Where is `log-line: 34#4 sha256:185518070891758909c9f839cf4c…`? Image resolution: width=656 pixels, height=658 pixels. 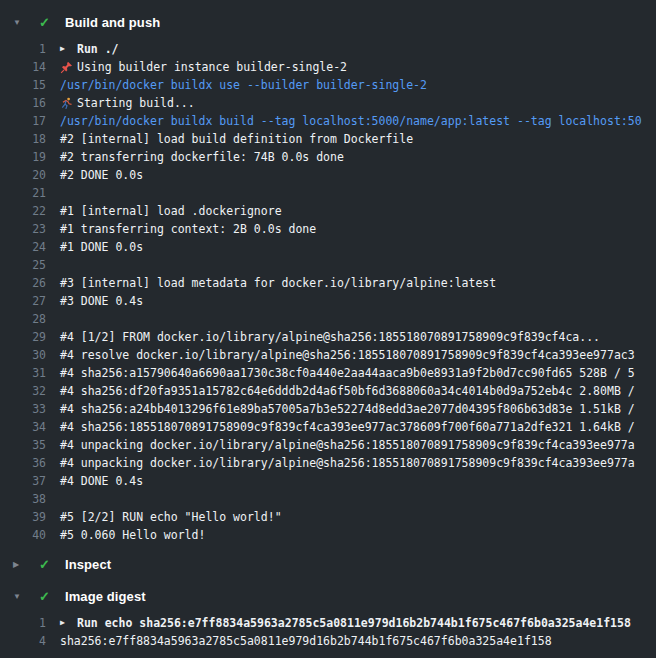 log-line: 34#4 sha256:185518070891758909c9f839cf4c… is located at coordinates (328, 427).